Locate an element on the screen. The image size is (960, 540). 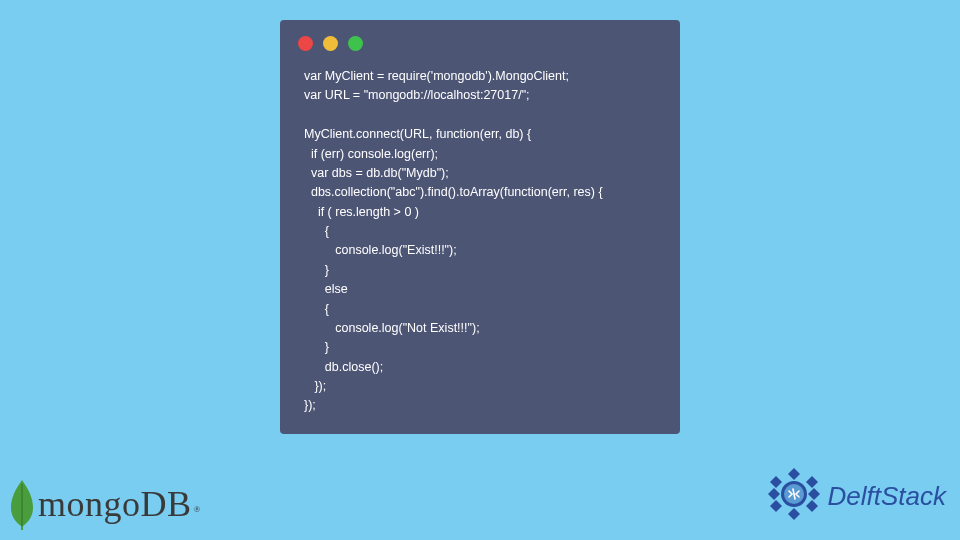
mongodb-text: mongoDB® is located at coordinates (118, 504).